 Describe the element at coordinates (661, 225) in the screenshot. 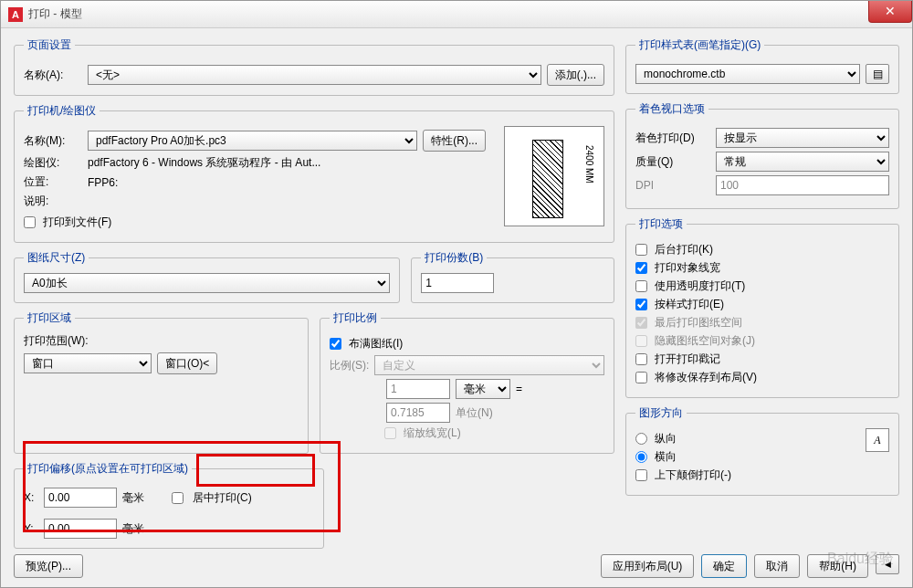

I see `plot-options-legend: 打印选项` at that location.